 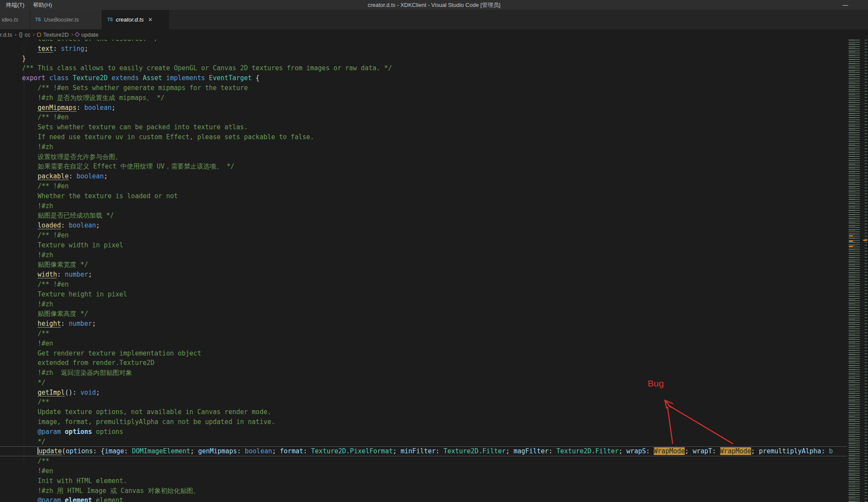 What do you see at coordinates (135, 20) in the screenshot?
I see `tab-creator: TS creator.d.ts ✕` at bounding box center [135, 20].